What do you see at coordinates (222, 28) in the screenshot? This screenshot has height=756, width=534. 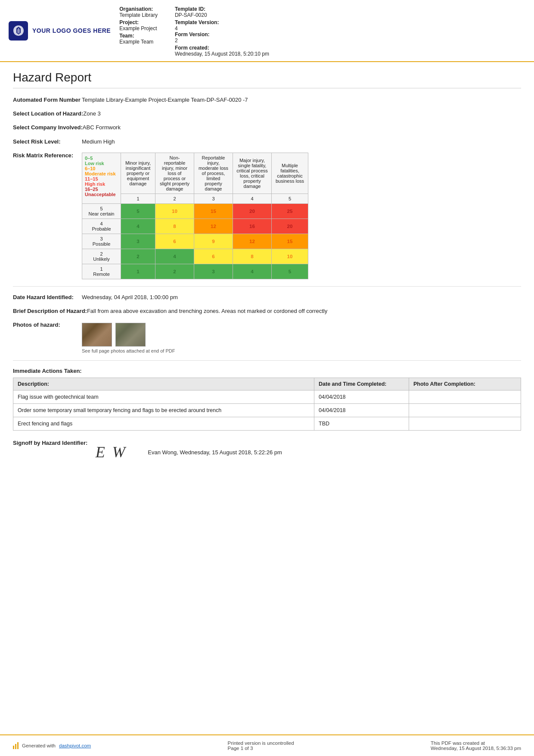 I see `template-version-value: 4` at bounding box center [222, 28].